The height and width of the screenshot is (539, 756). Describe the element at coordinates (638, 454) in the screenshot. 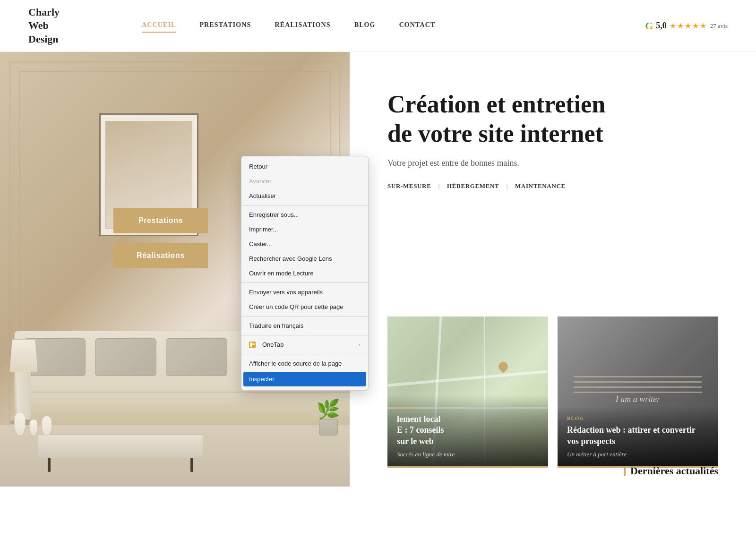

I see `blog-card-2-desc: Un métier à part entière` at that location.